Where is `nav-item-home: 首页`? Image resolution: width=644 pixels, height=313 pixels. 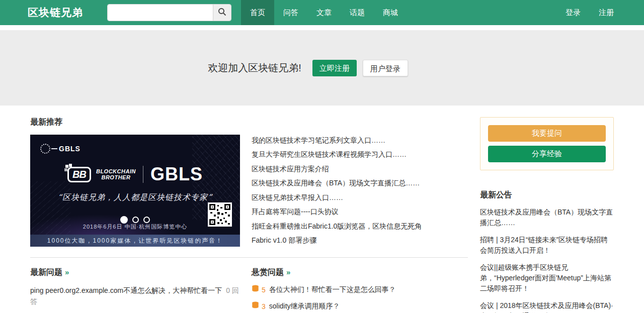 nav-item-home: 首页 is located at coordinates (258, 13).